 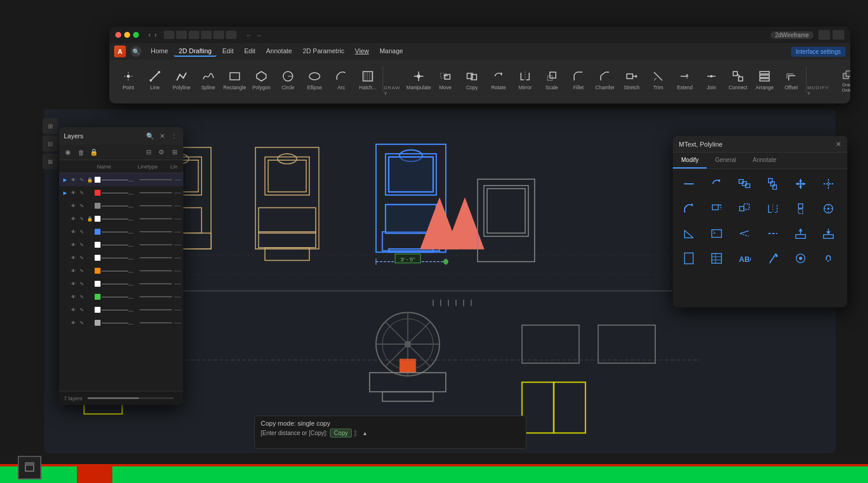 What do you see at coordinates (717, 258) in the screenshot?
I see `rp-tool-table` at bounding box center [717, 258].